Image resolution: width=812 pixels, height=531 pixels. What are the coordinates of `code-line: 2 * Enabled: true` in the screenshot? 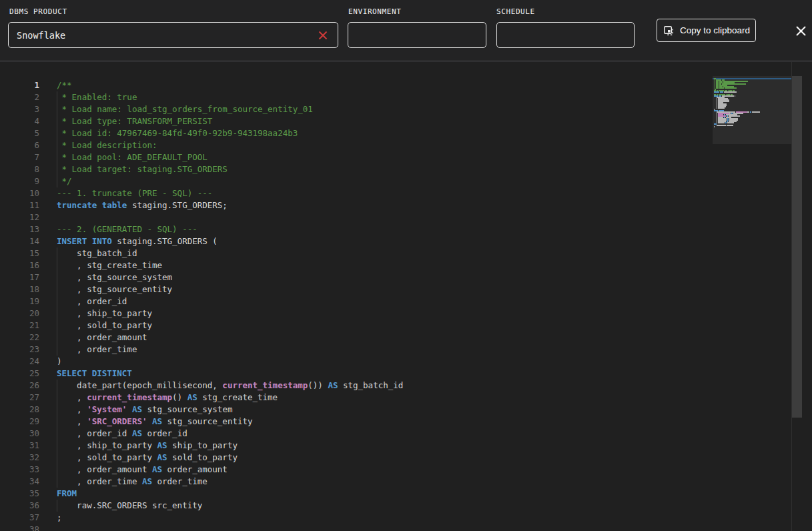 It's located at (356, 97).